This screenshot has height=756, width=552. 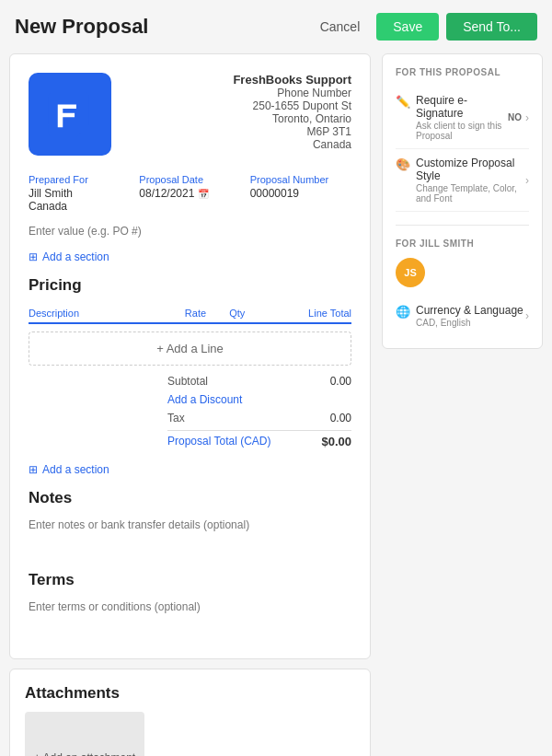 What do you see at coordinates (190, 285) in the screenshot?
I see `pricing-title: Pricing` at bounding box center [190, 285].